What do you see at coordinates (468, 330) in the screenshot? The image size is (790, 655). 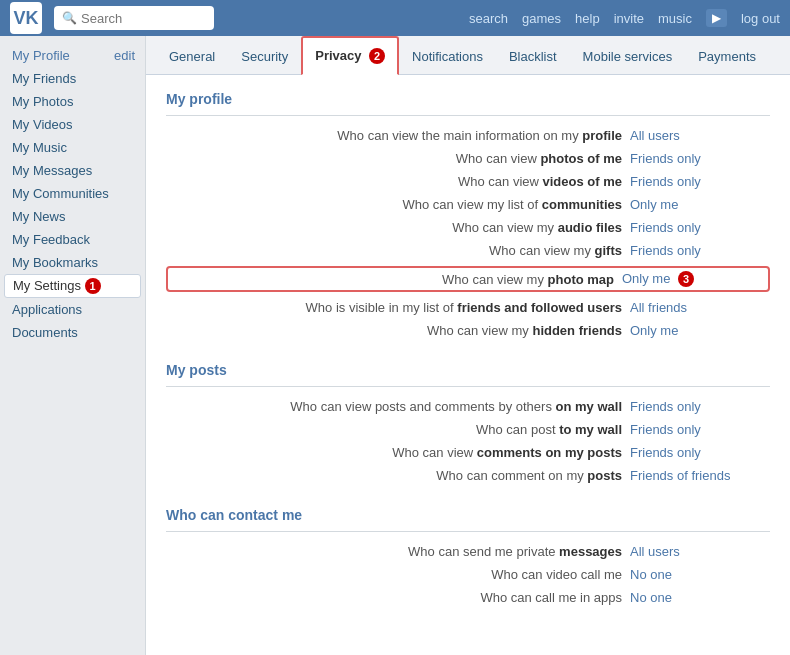 I see `privacy-row-hidden-friends: Who can view my hidden friends Only me` at bounding box center [468, 330].